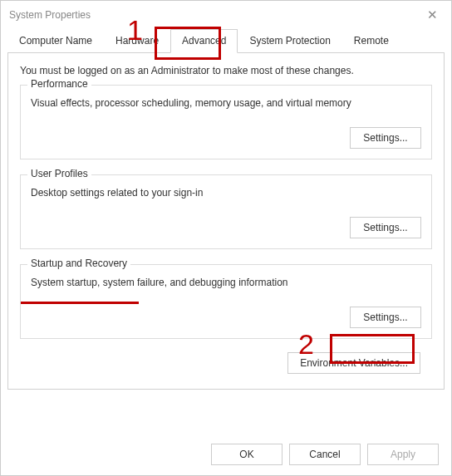 The width and height of the screenshot is (452, 476). What do you see at coordinates (325, 454) in the screenshot?
I see `dialog-button-row: OK Cancel Apply` at bounding box center [325, 454].